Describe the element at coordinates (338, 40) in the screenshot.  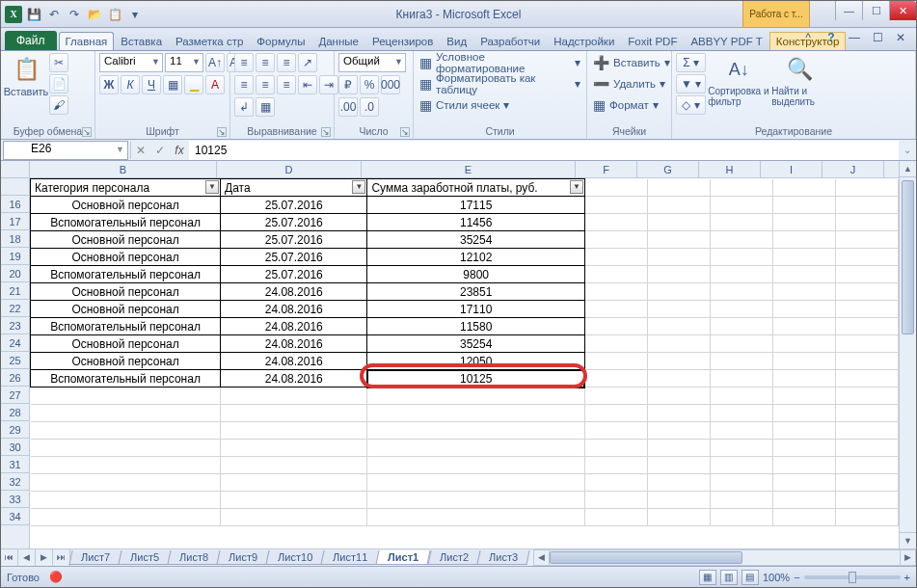
I see `tab-data: Данные` at that location.